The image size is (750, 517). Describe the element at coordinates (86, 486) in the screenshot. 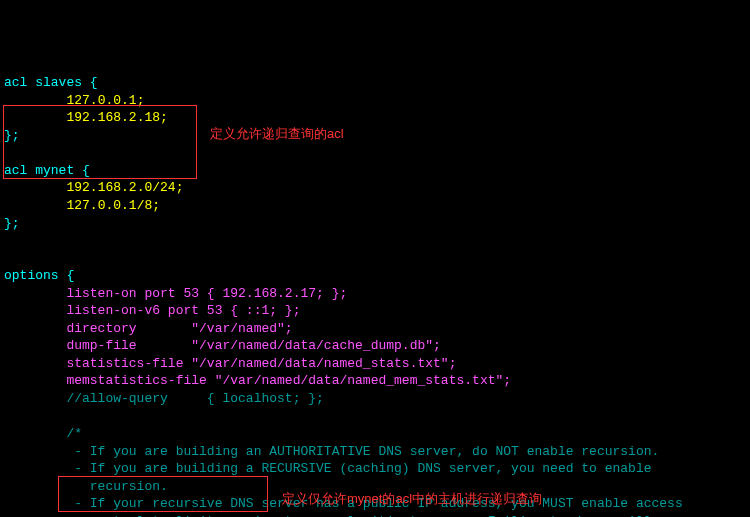

I see `comment-line: recursion.` at that location.